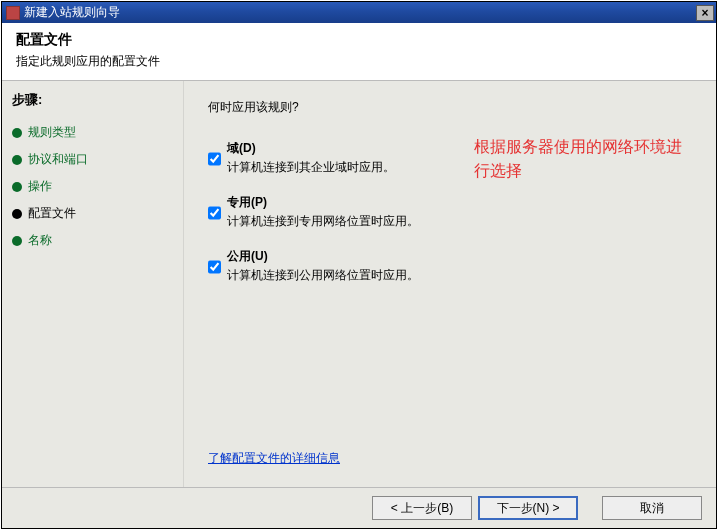 Image resolution: width=718 pixels, height=530 pixels. I want to click on step-label: 操作, so click(40, 186).